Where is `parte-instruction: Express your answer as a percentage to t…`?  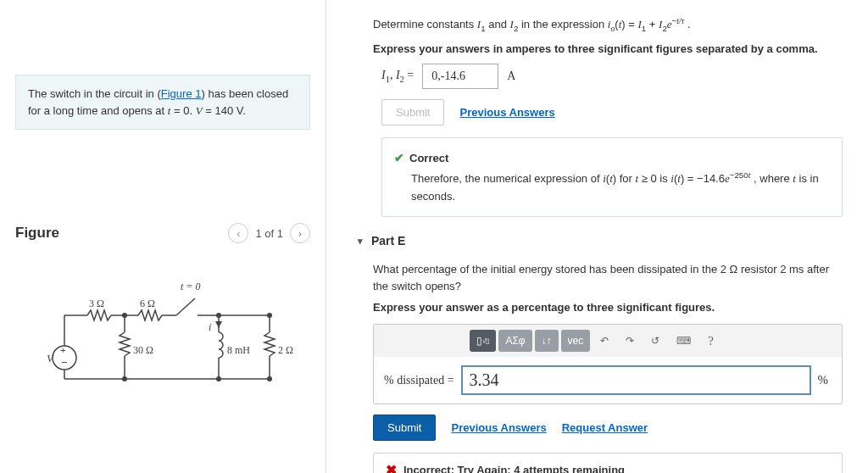 parte-instruction: Express your answer as a percentage to t… is located at coordinates (608, 307).